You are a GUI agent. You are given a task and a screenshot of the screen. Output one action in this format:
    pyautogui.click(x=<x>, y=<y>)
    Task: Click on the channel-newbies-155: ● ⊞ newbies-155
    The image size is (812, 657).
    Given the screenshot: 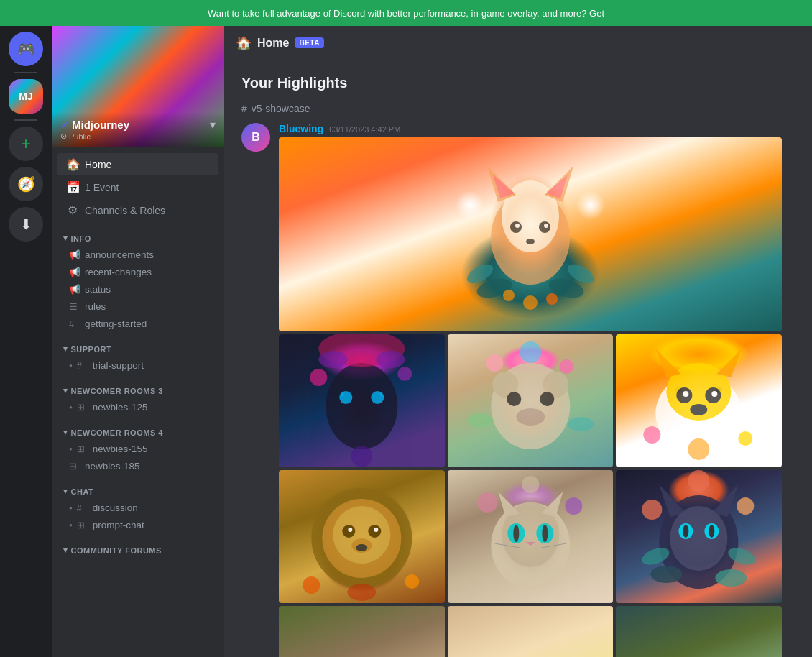 What is the action you would take?
    pyautogui.click(x=138, y=449)
    